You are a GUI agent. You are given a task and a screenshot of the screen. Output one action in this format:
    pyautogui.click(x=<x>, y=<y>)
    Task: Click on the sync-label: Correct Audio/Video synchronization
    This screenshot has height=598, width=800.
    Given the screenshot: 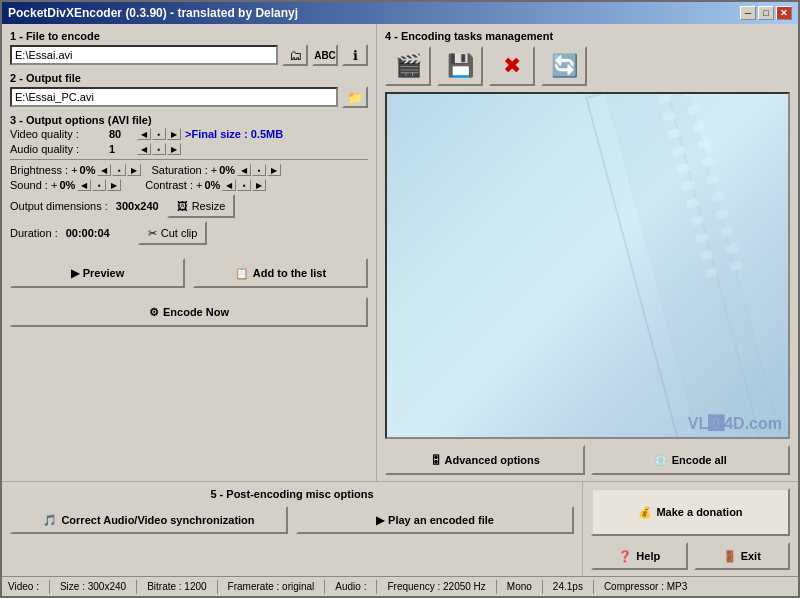 What is the action you would take?
    pyautogui.click(x=158, y=520)
    